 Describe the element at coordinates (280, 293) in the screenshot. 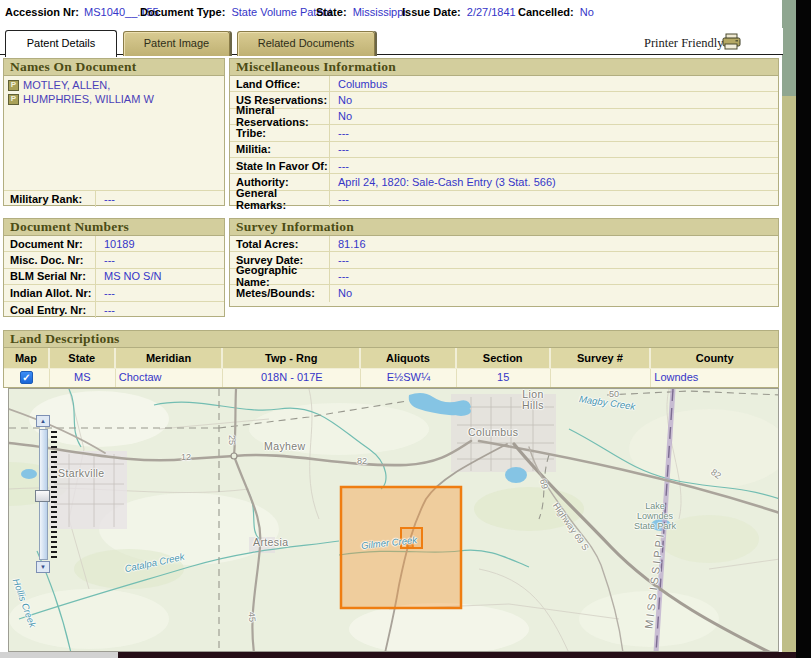

I see `metes-bounds-label: Metes/Bounds:` at that location.